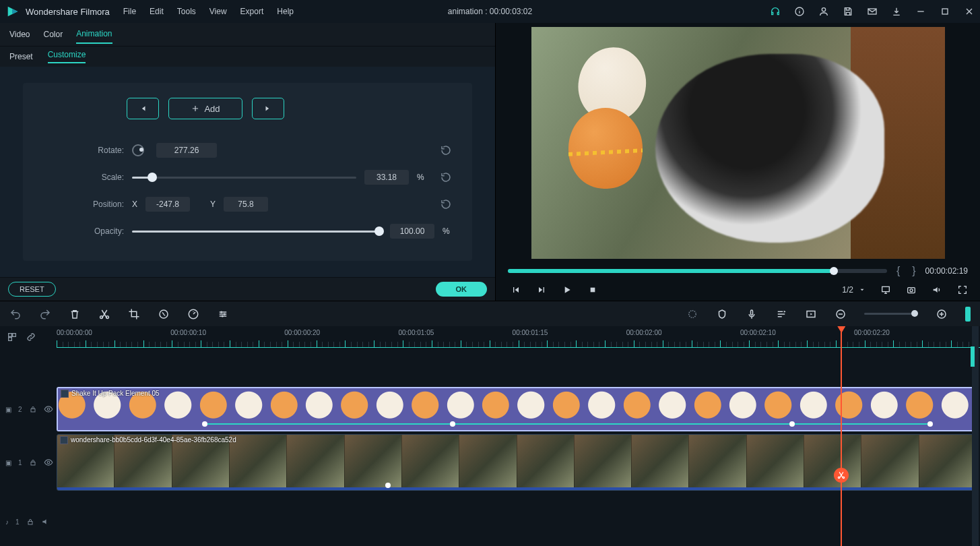 This screenshot has height=546, width=980. Describe the element at coordinates (968, 314) in the screenshot. I see `zoom-fit-icon` at that location.